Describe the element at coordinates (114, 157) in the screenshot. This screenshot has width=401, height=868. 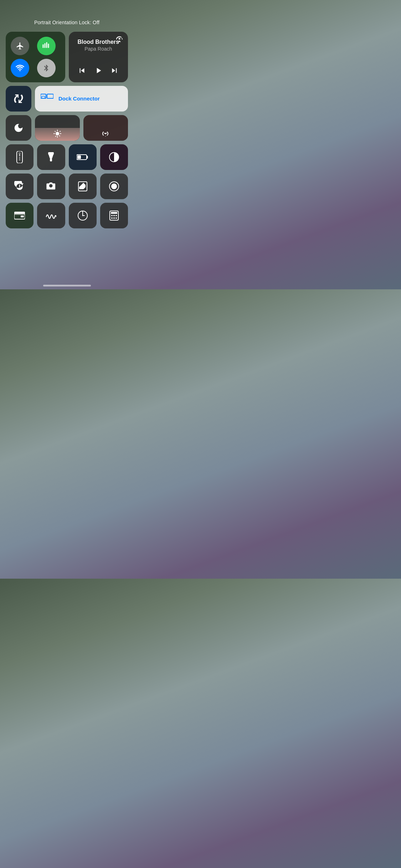
I see `invert-icon` at that location.